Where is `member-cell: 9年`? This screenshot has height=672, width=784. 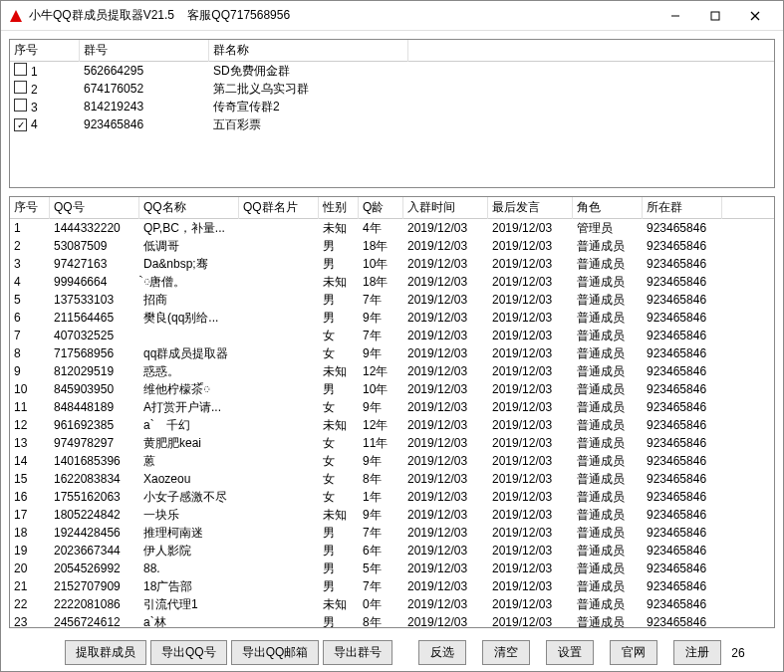
member-cell: 9年 is located at coordinates (381, 354).